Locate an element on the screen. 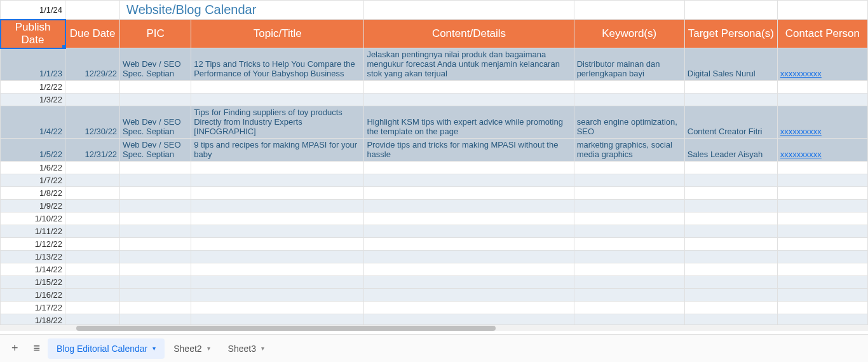 Image resolution: width=868 pixels, height=362 pixels. cell-publish-date: 1/4/22 is located at coordinates (33, 122).